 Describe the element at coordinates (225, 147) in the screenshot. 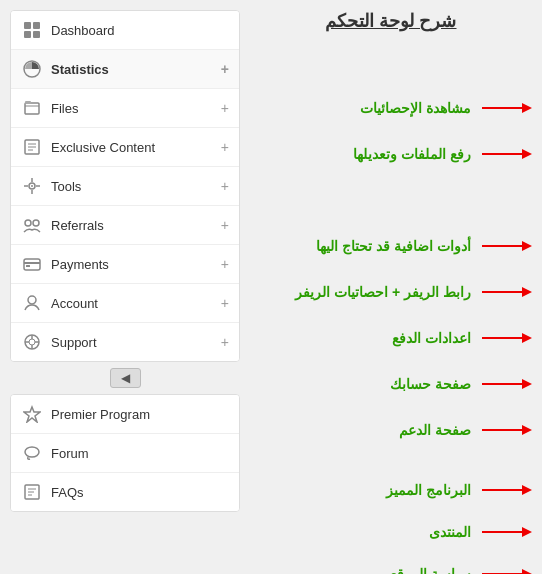

I see `exclusive-content-plus: +` at that location.